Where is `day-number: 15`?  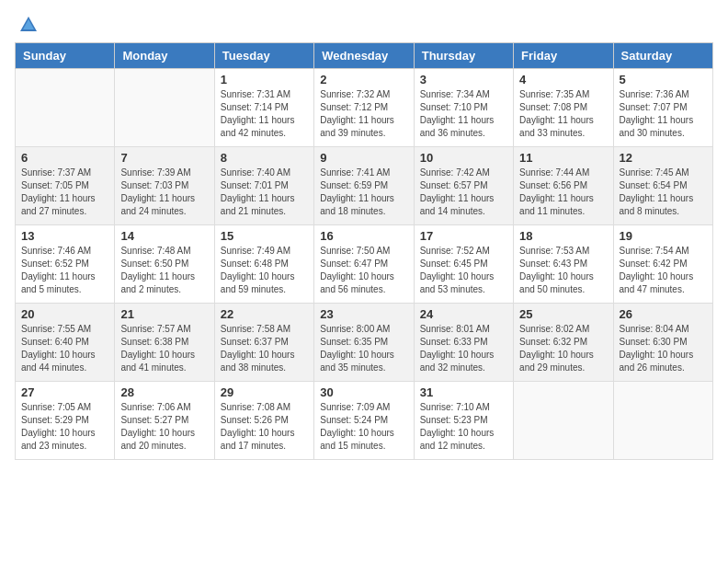
day-number: 15 is located at coordinates (265, 236).